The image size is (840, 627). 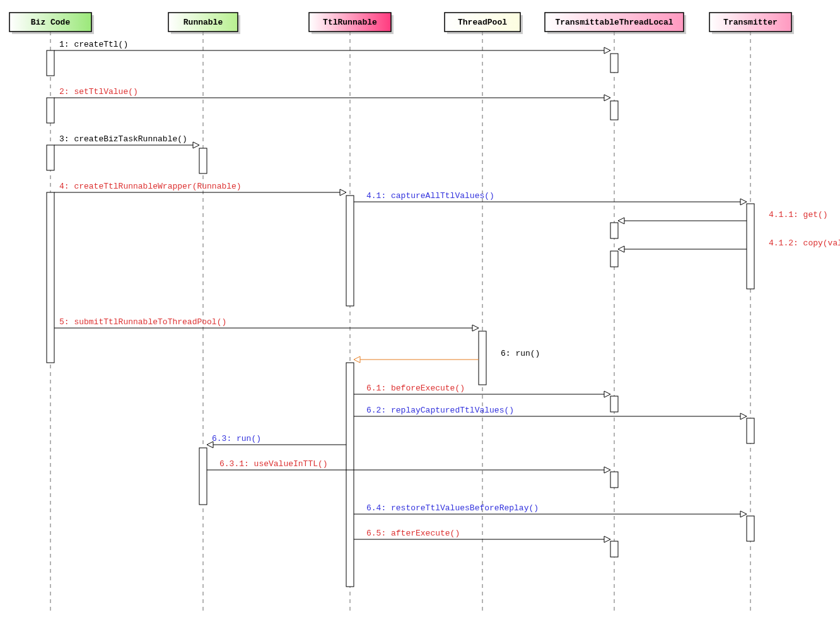 What do you see at coordinates (416, 389) in the screenshot?
I see `message-label: 6.1: beforeExecute()` at bounding box center [416, 389].